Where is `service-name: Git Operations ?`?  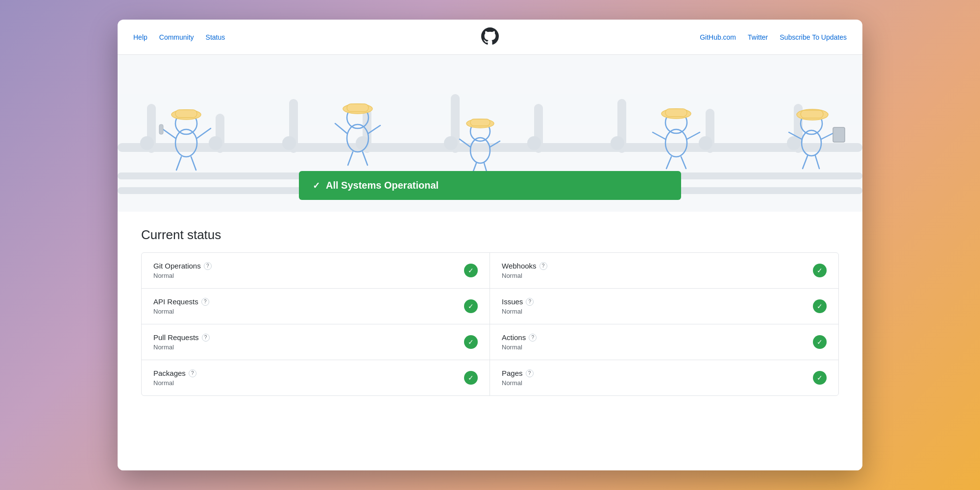
service-name: Git Operations ? is located at coordinates (182, 266).